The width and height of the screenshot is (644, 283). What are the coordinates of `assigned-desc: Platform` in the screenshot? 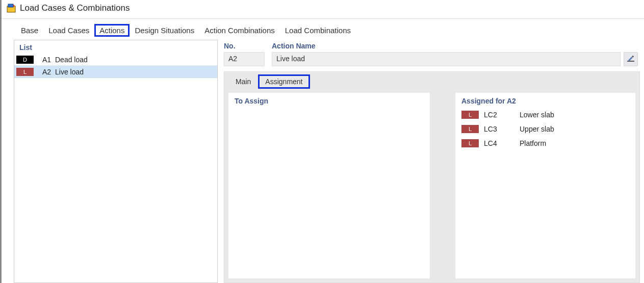 It's located at (574, 143).